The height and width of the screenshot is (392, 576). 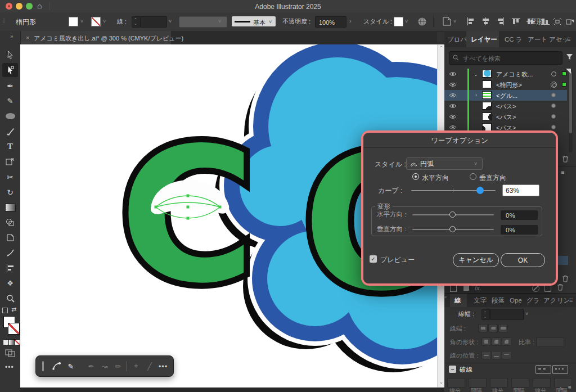 What do you see at coordinates (441, 382) in the screenshot?
I see `scroll-down-icon: ⌄` at bounding box center [441, 382].